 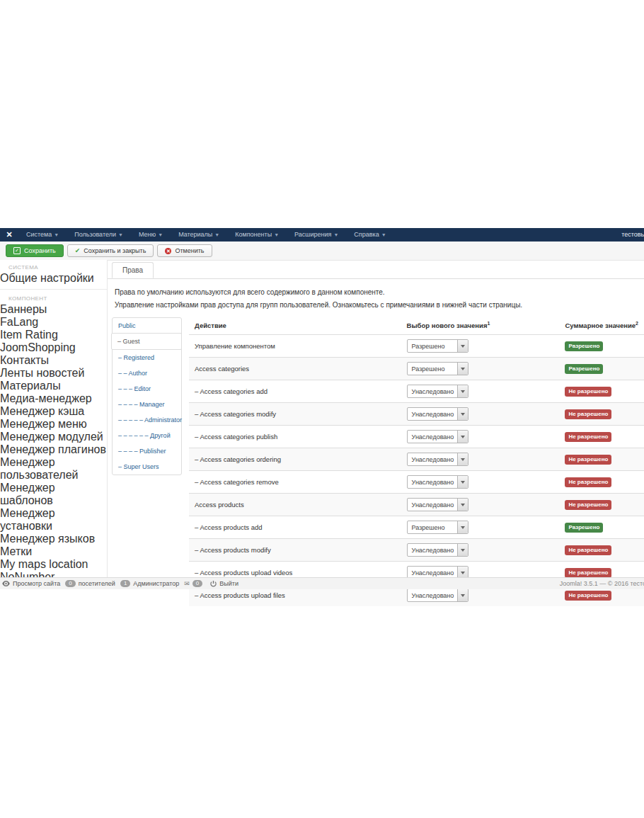 What do you see at coordinates (416, 369) in the screenshot?
I see `table-row: Access categories Разрешено Разрешено` at bounding box center [416, 369].